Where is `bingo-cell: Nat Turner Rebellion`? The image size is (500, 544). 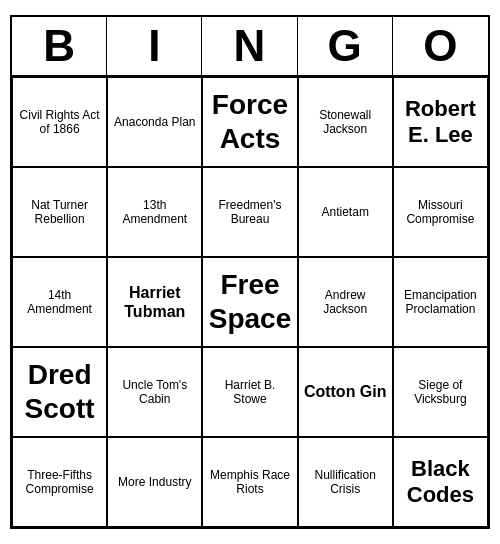
bingo-cell: Nat Turner Rebellion is located at coordinates (60, 212).